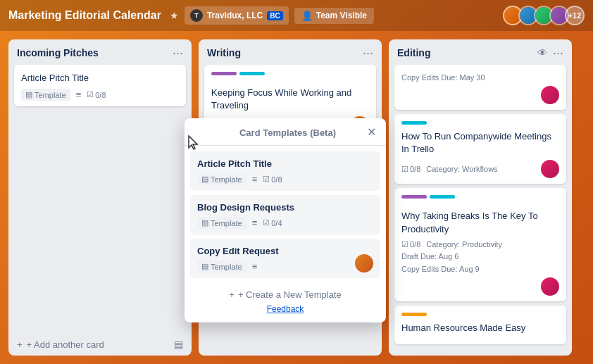 This screenshot has height=364, width=593. I want to click on modal-header: Card Templates (Beta) ✕, so click(285, 132).